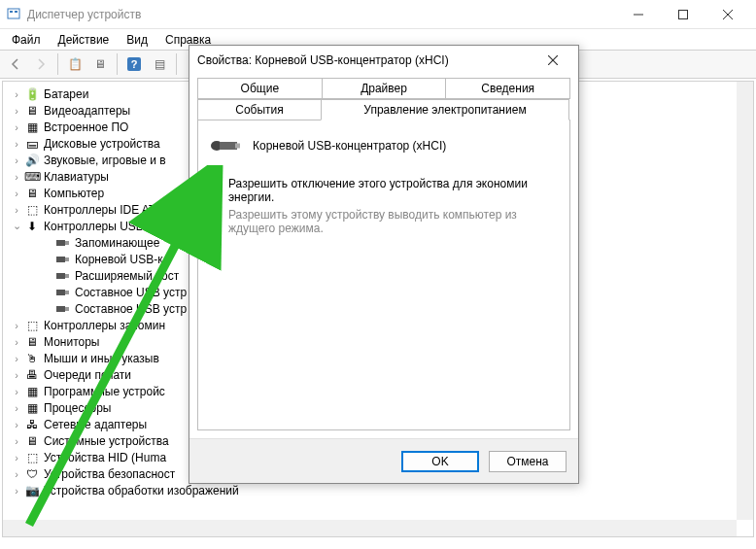 This screenshot has height=549, width=756. What do you see at coordinates (109, 474) in the screenshot?
I see `tree-item-label: Устройства безопасност` at bounding box center [109, 474].